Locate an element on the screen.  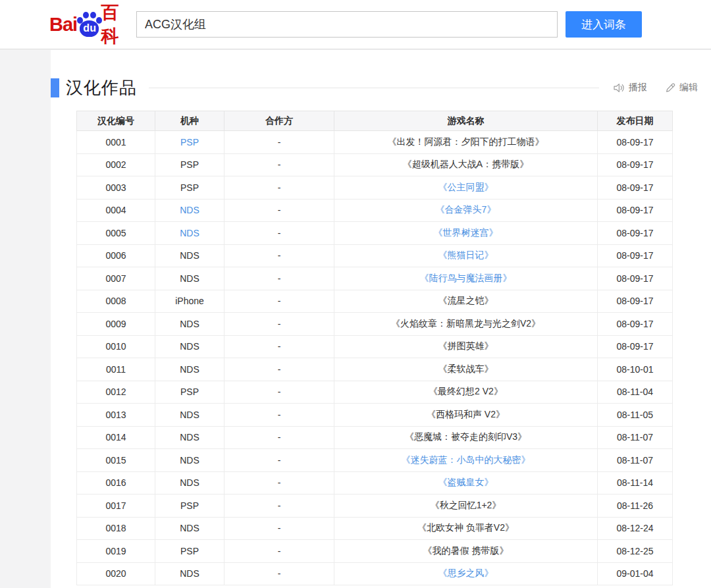
table-row: 0001PSP-《出发！阿源君：夕阳下的打工物语》08-09-17 is located at coordinates (375, 142).